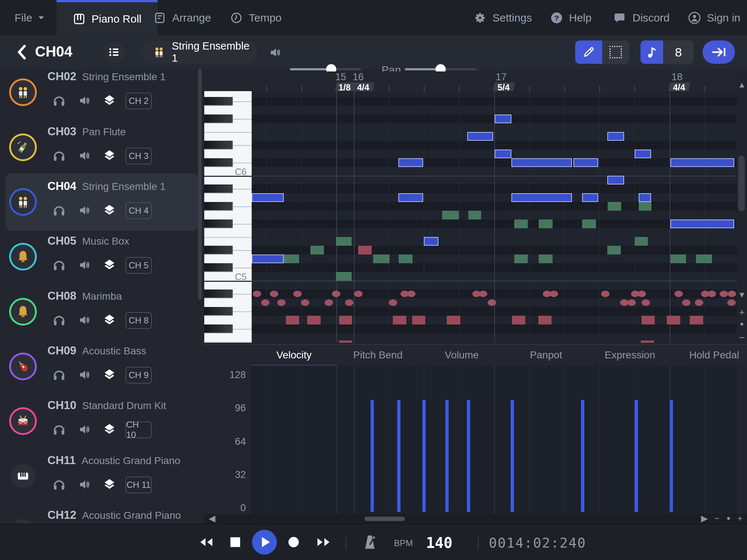  What do you see at coordinates (200, 184) in the screenshot?
I see `channel-list-scrollbar` at bounding box center [200, 184].